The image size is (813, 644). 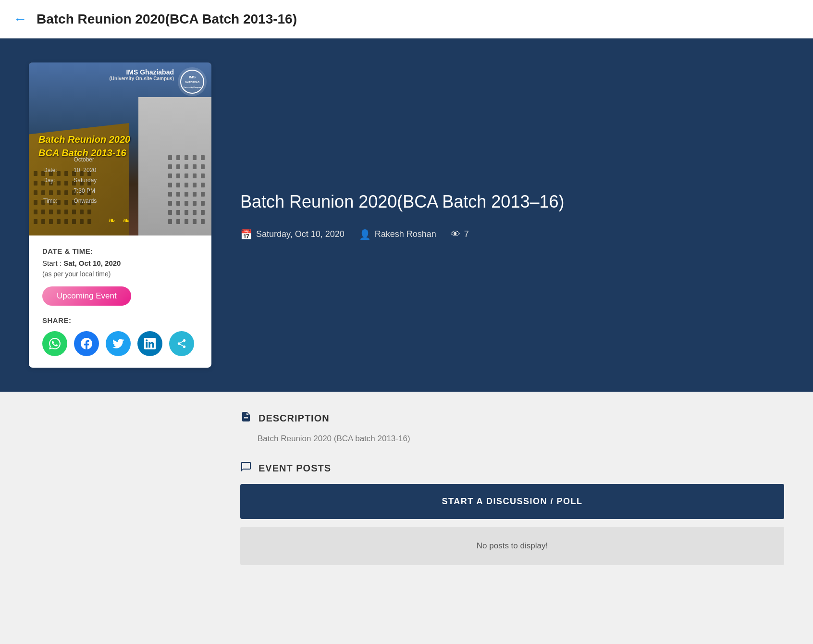 I want to click on person-icon: 👤, so click(x=365, y=235).